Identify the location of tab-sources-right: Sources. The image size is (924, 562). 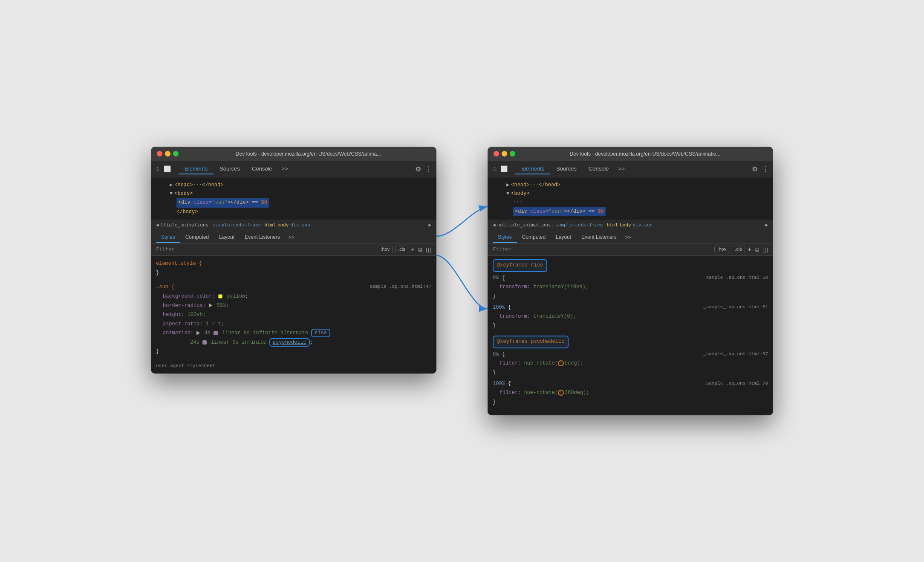
(566, 169).